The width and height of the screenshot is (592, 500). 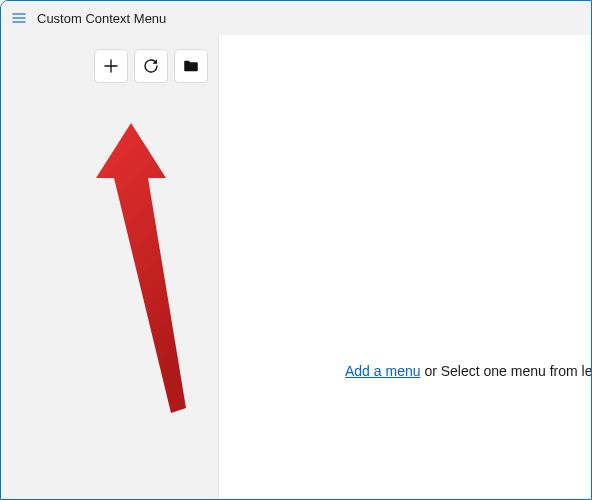 What do you see at coordinates (111, 66) in the screenshot?
I see `add-button` at bounding box center [111, 66].